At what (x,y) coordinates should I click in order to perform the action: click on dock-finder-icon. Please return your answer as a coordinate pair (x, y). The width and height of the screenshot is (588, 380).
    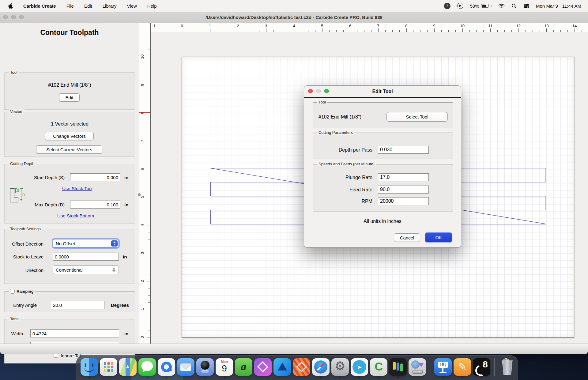
    Looking at the image, I should click on (89, 367).